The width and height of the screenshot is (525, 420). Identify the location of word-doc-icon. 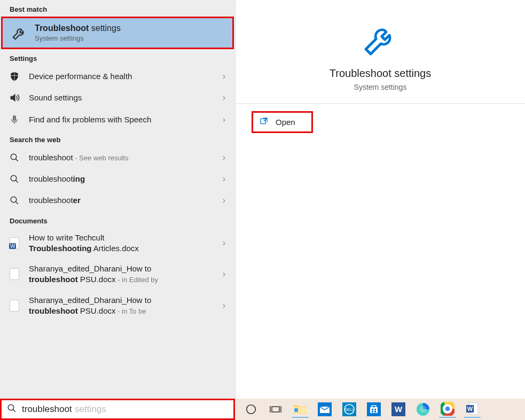
(14, 243).